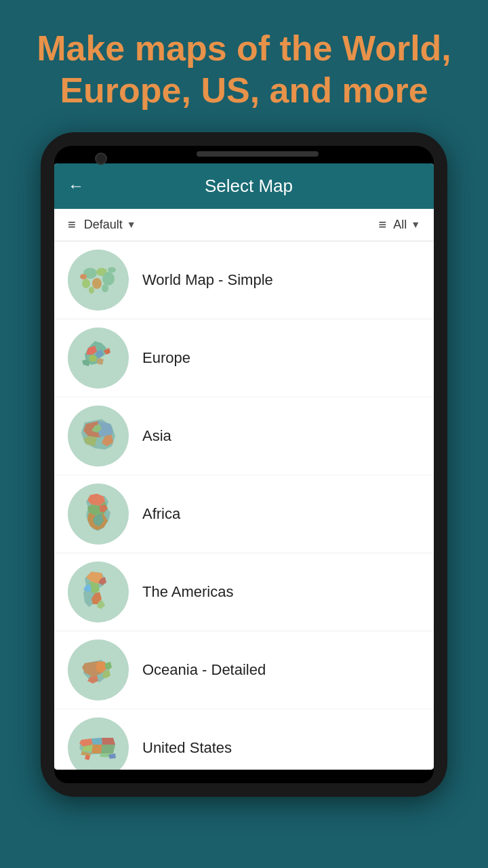 This screenshot has height=868, width=488. Describe the element at coordinates (249, 186) in the screenshot. I see `page-title: Select Map` at that location.